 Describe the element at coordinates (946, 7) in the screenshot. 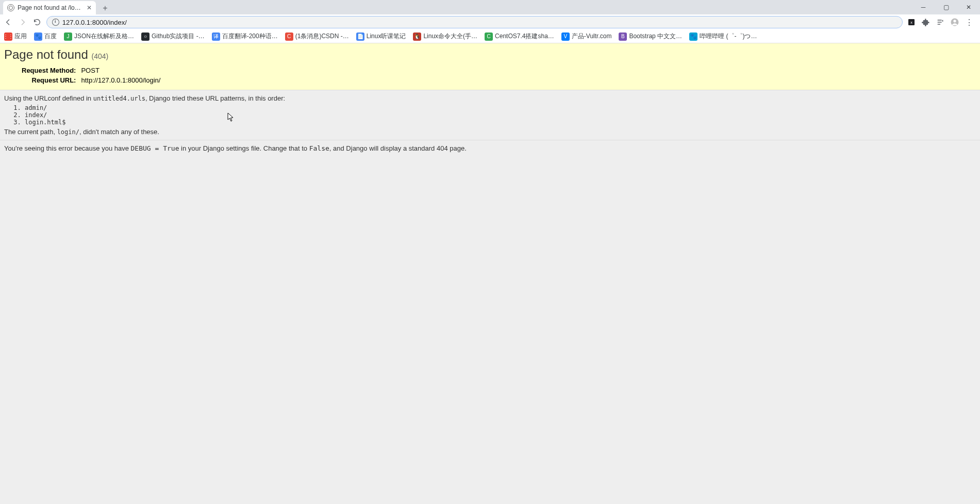

I see `maximize-button: ▢` at that location.